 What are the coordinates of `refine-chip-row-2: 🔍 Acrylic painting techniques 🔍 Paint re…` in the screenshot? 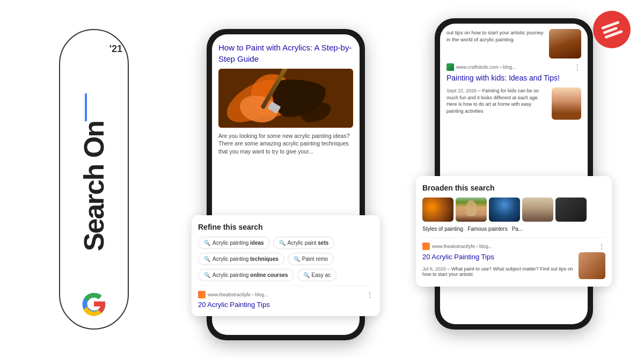 It's located at (286, 259).